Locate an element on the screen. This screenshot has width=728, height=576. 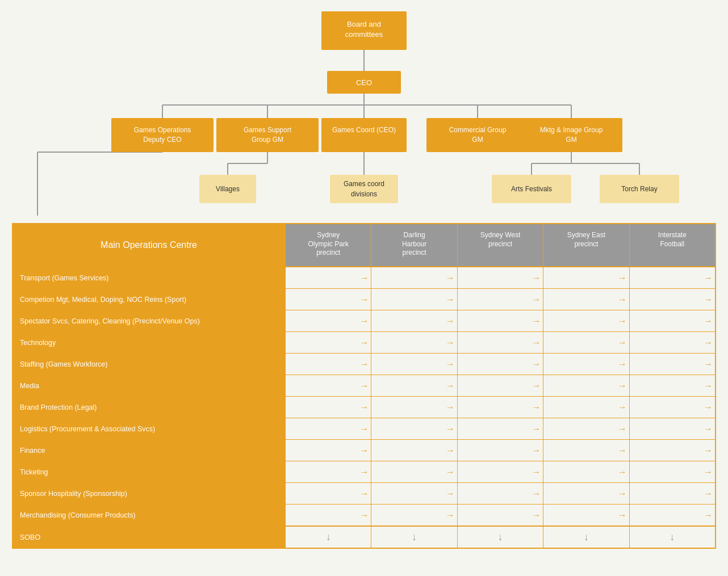
table-row: SOBO↓↓↓↓↓ is located at coordinates (364, 537).